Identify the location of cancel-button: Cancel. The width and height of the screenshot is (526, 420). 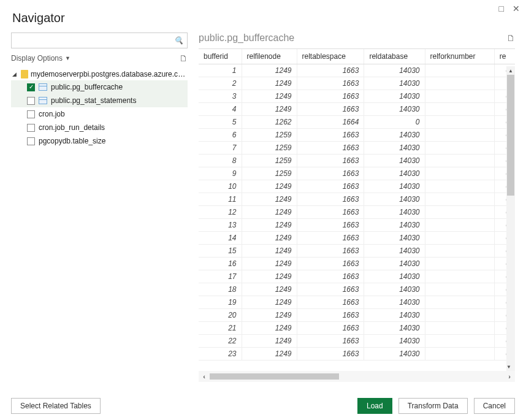
(494, 406).